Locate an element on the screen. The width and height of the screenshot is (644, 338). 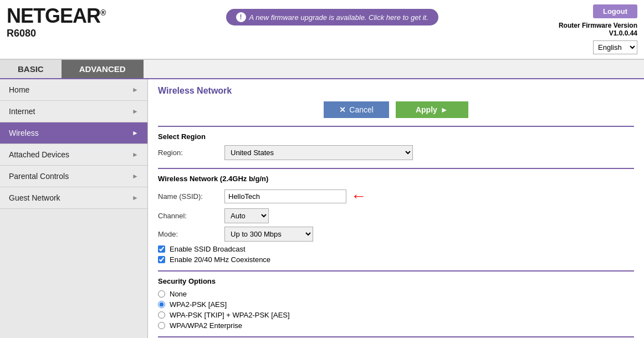
security-wpa2-radio is located at coordinates (162, 305).